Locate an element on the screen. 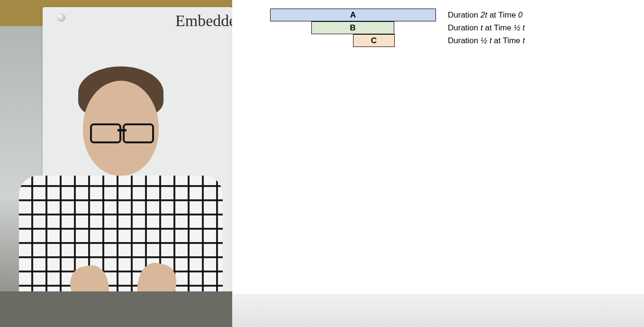  caption-c-prefix: Duration is located at coordinates (464, 41).